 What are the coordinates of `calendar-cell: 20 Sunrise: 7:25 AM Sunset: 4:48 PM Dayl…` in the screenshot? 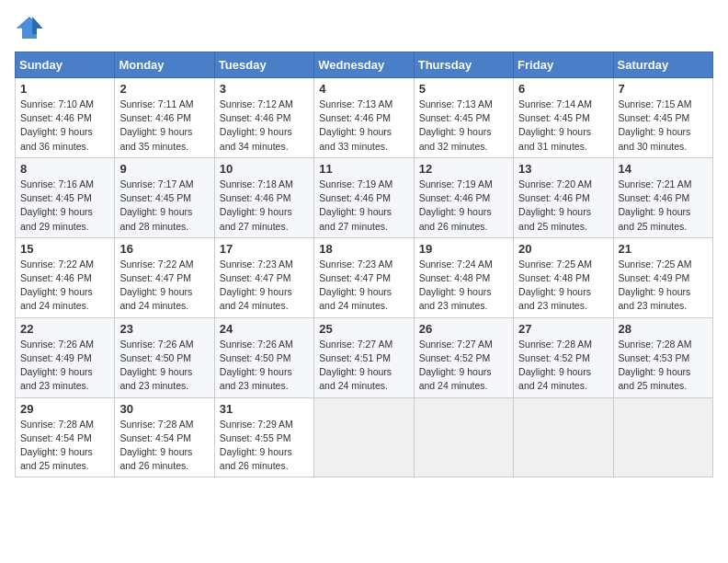 It's located at (563, 278).